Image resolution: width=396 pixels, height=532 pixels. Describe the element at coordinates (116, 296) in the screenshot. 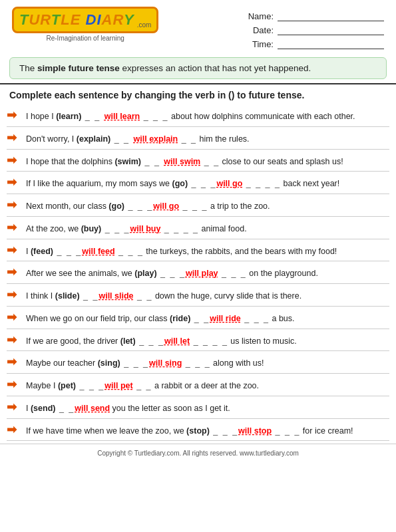

I see `answer: will slide` at that location.